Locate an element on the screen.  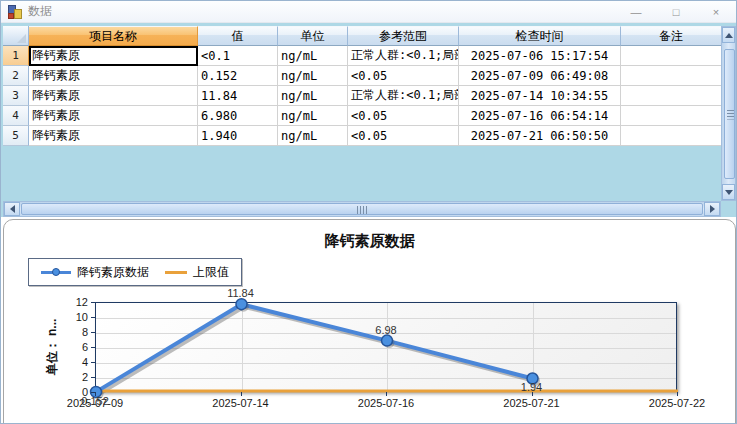
column-header-value: 值 is located at coordinates (238, 36).